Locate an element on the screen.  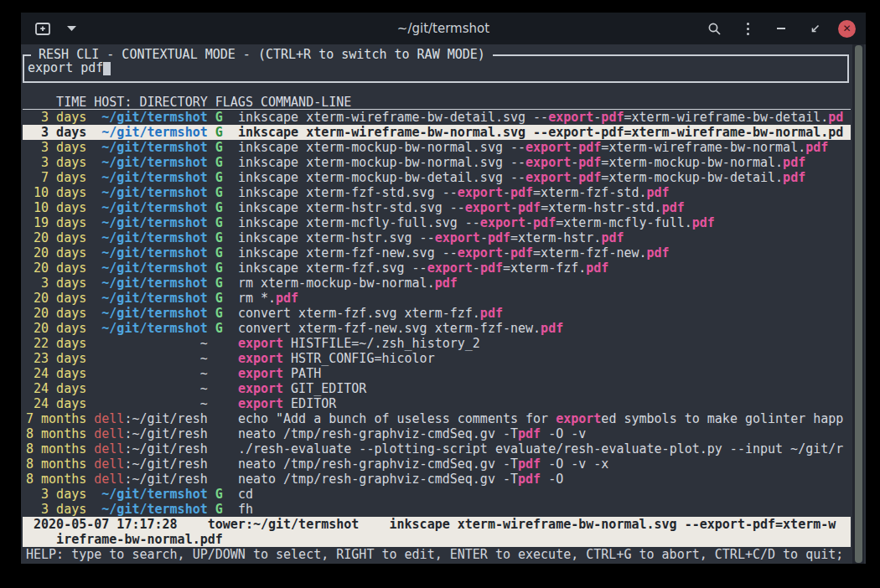
close-button: ✕ is located at coordinates (846, 28).